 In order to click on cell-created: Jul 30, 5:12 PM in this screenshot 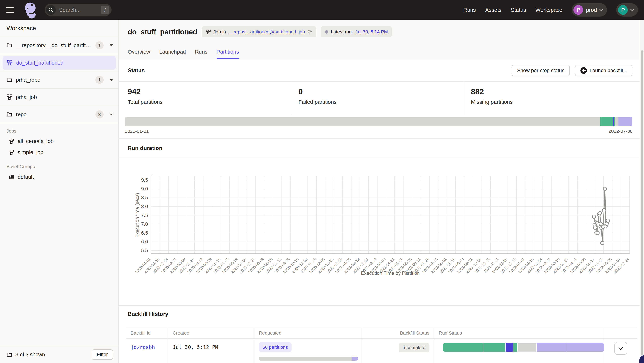, I will do `click(211, 351)`.